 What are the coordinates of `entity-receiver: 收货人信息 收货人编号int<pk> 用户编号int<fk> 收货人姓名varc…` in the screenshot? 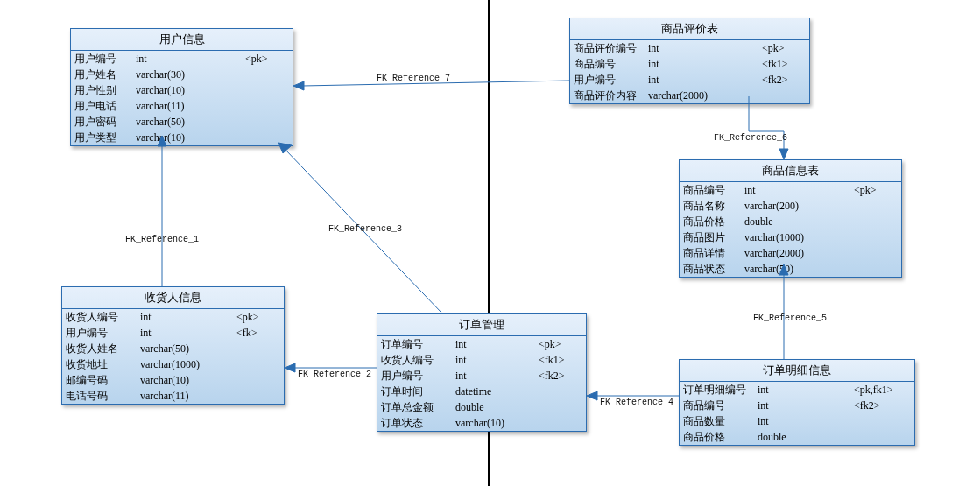 It's located at (173, 345).